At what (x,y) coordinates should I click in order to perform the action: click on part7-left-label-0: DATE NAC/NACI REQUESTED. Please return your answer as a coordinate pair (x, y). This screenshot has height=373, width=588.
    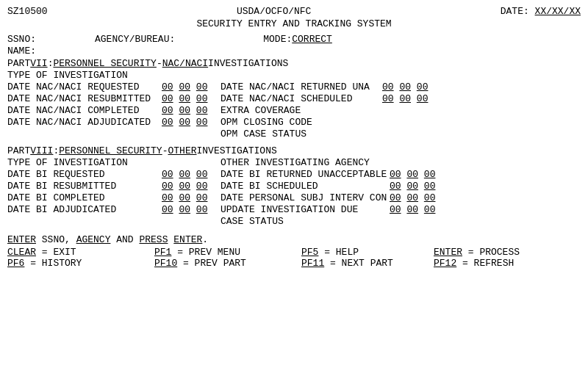
    Looking at the image, I should click on (85, 87).